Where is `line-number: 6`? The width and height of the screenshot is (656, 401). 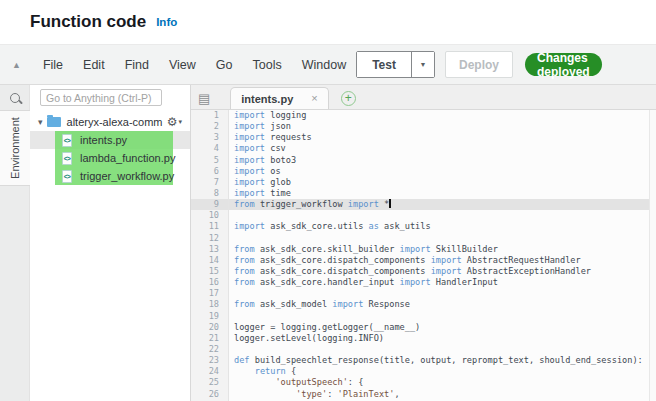
line-number: 6 is located at coordinates (210, 172).